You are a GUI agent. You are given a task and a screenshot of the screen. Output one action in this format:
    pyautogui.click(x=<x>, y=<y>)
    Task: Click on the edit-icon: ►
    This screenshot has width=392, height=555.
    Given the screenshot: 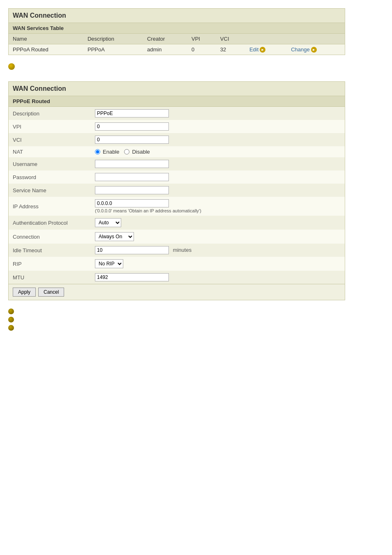 What is the action you would take?
    pyautogui.click(x=263, y=50)
    